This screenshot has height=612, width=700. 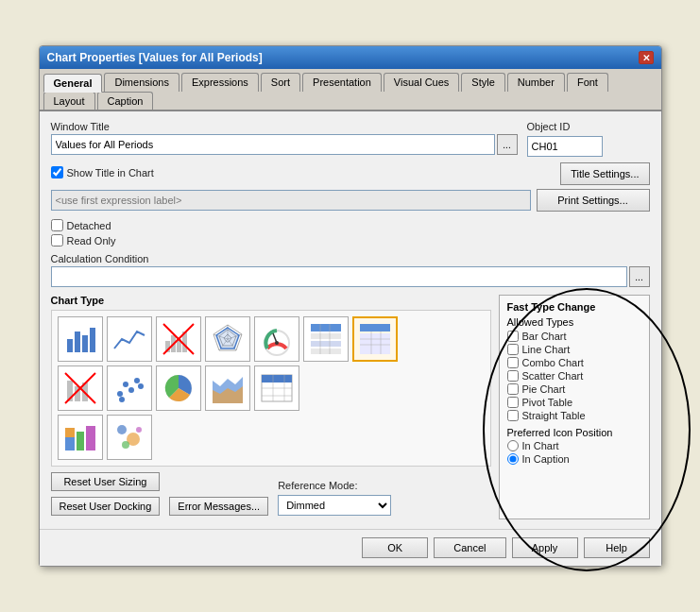 What do you see at coordinates (574, 416) in the screenshot?
I see `straight-table-check-row: Straight Table` at bounding box center [574, 416].